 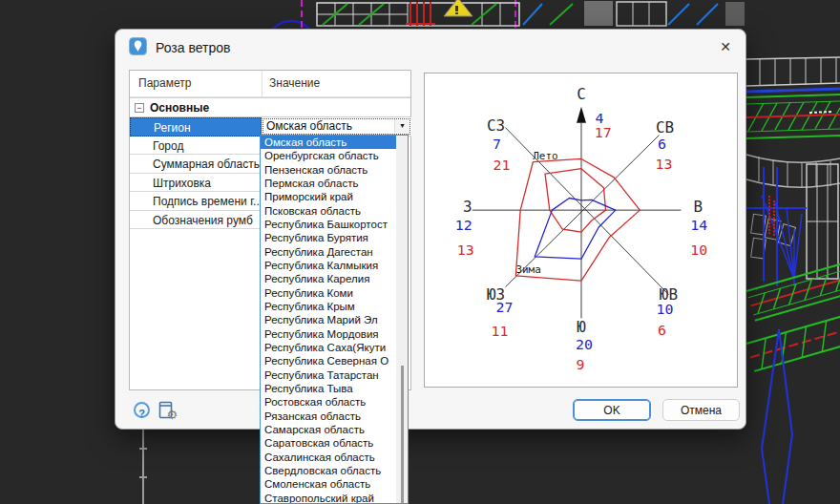 I want to click on dropdown-items: Омская областьОренбургская областьПензен…, so click(x=328, y=320).